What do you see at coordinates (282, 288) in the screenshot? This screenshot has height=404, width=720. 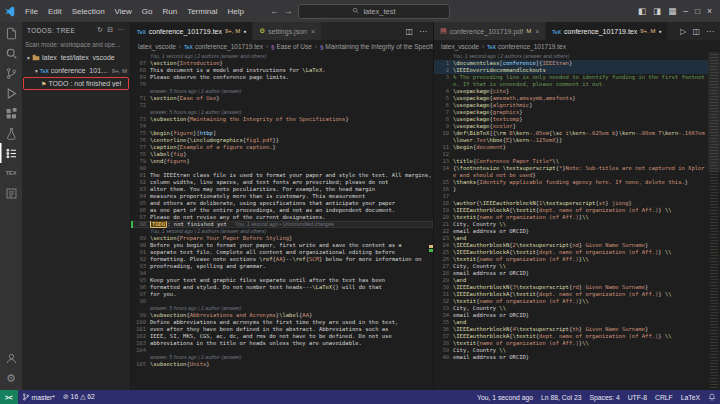 I see `code-line: 96formatted and styled. Do not number te…` at bounding box center [282, 288].